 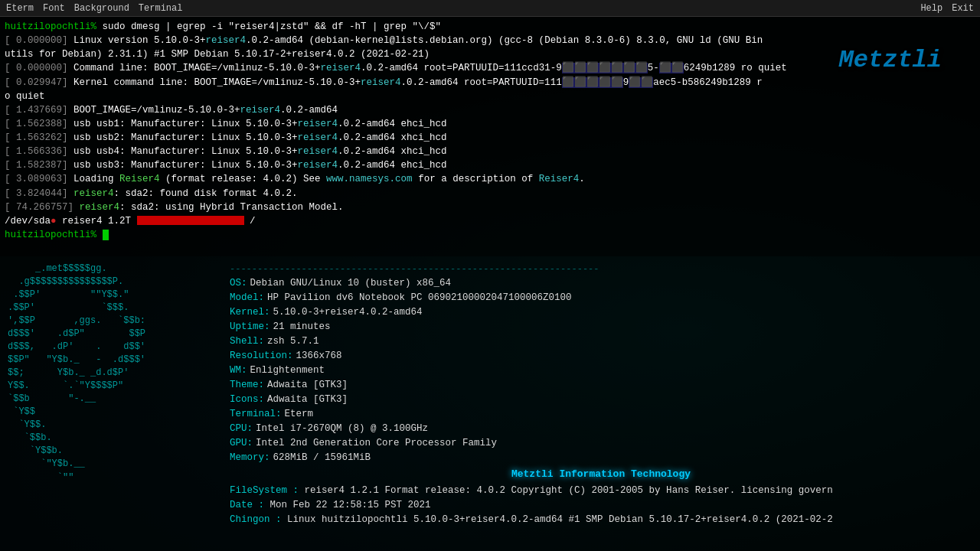 I want to click on uptime-line: Uptime : 21 minutes, so click(x=601, y=328).